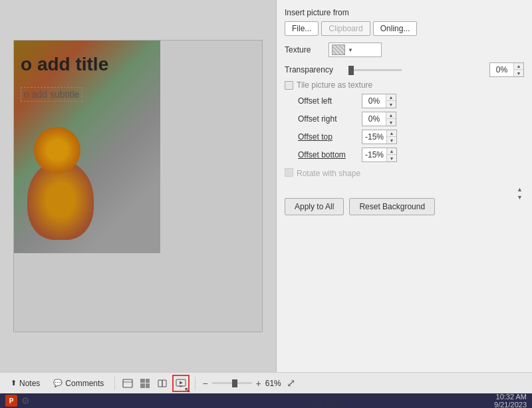  Describe the element at coordinates (162, 383) in the screenshot. I see `book-view-button` at that location.